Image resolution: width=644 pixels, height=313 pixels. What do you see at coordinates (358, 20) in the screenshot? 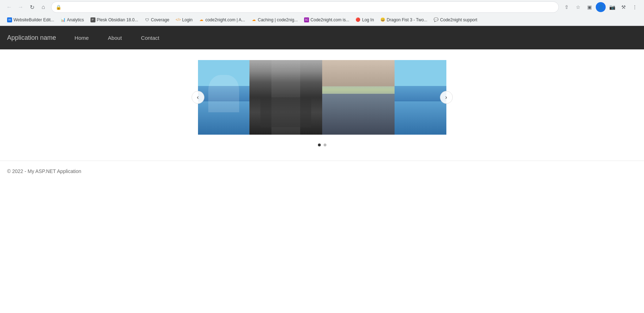
I see `favicon-login2: 🔴` at bounding box center [358, 20].